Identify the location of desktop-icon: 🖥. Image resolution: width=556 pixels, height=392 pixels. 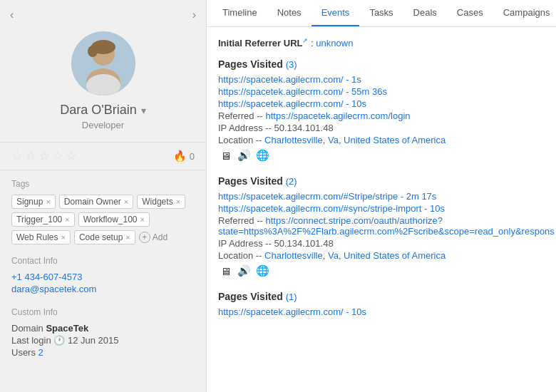
(225, 155).